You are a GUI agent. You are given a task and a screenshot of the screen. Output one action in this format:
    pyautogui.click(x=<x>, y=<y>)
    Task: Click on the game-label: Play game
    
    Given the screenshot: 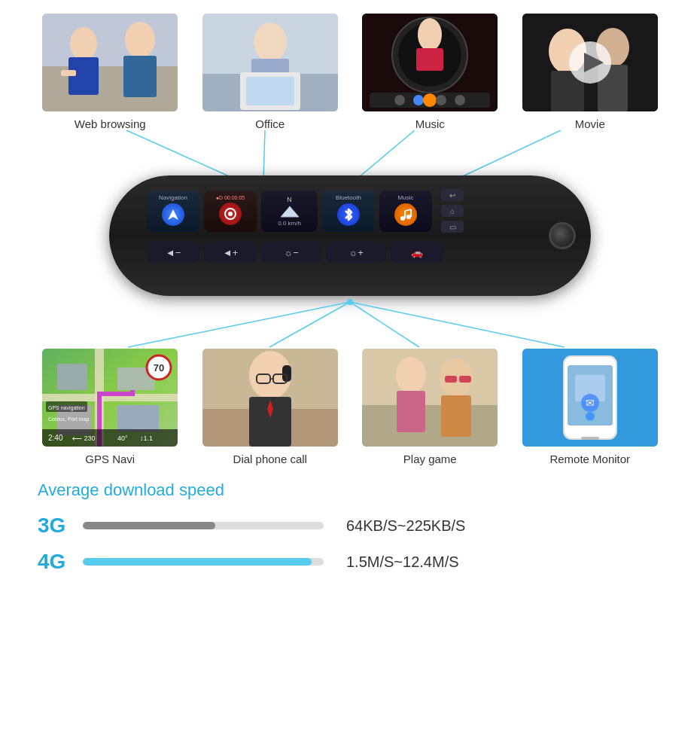 What is the action you would take?
    pyautogui.click(x=431, y=459)
    